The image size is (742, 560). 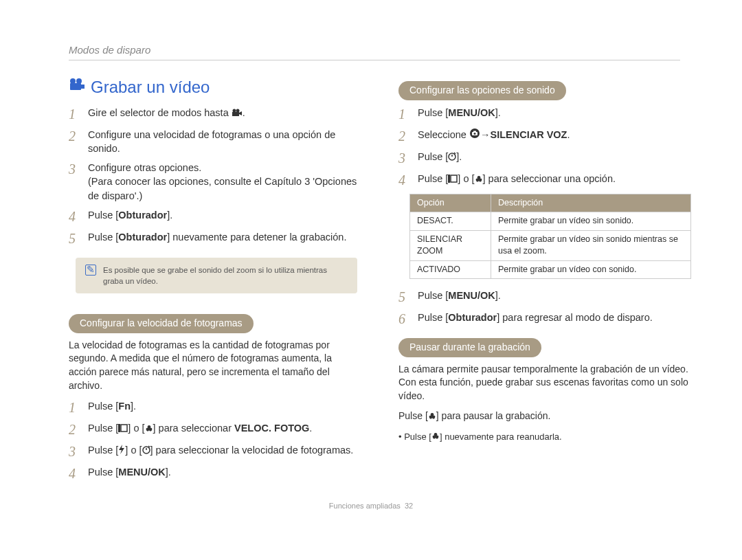 I want to click on divider, so click(x=374, y=60).